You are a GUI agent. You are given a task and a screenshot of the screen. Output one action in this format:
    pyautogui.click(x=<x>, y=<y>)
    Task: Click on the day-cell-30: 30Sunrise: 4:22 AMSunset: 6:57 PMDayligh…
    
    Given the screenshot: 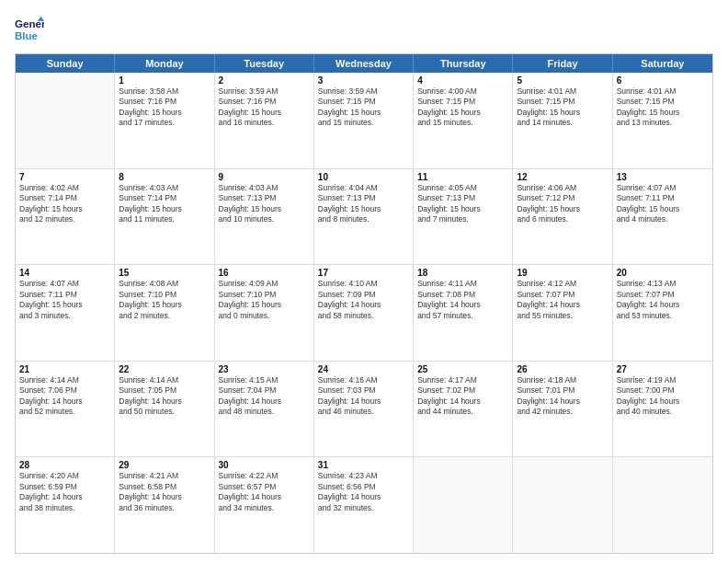 What is the action you would take?
    pyautogui.click(x=265, y=505)
    